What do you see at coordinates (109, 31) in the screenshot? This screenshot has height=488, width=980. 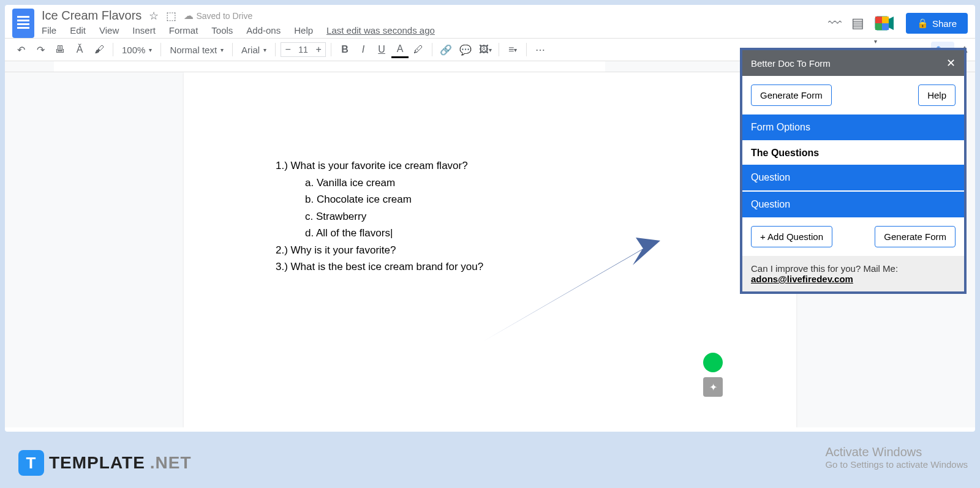 I see `menu-view: View` at bounding box center [109, 31].